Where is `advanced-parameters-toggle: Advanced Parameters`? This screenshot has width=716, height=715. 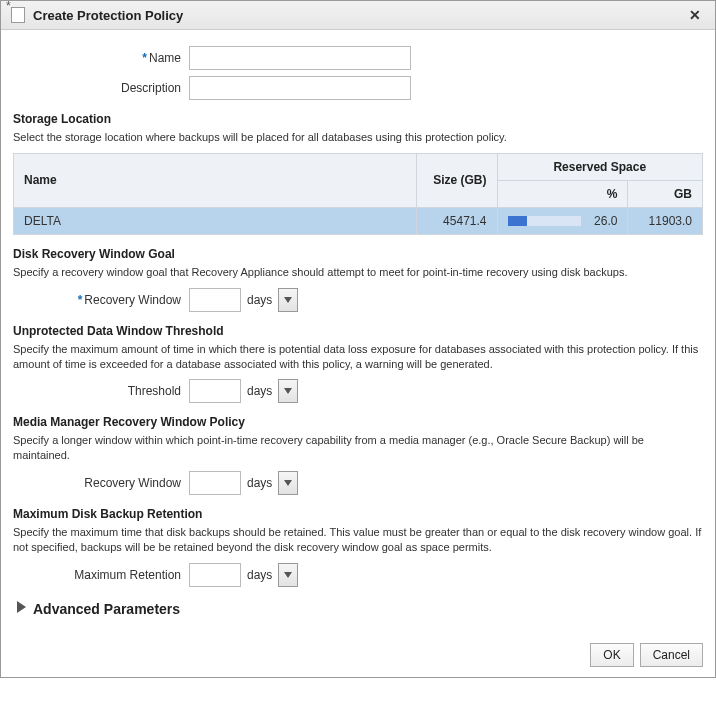
advanced-parameters-toggle: Advanced Parameters is located at coordinates (360, 609).